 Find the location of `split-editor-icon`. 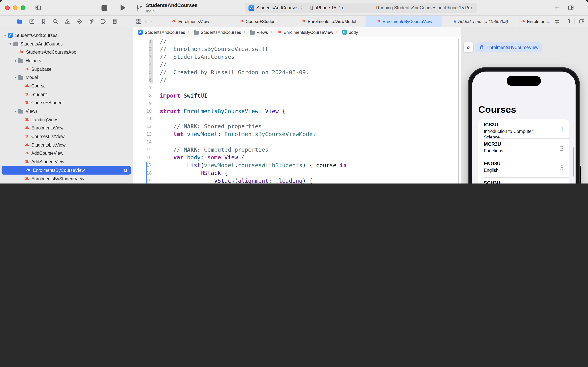

split-editor-icon is located at coordinates (582, 21).